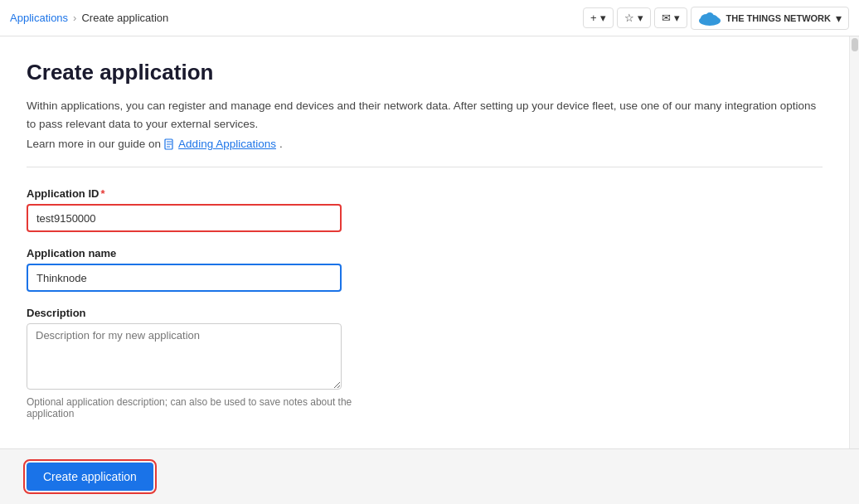  What do you see at coordinates (839, 18) in the screenshot?
I see `ttn-chevron: ▾` at bounding box center [839, 18].